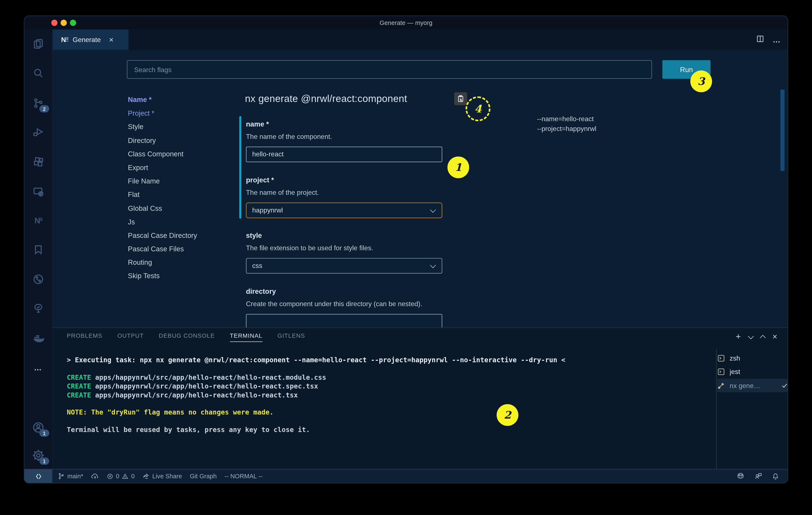  I want to click on bookmarks-icon, so click(38, 250).